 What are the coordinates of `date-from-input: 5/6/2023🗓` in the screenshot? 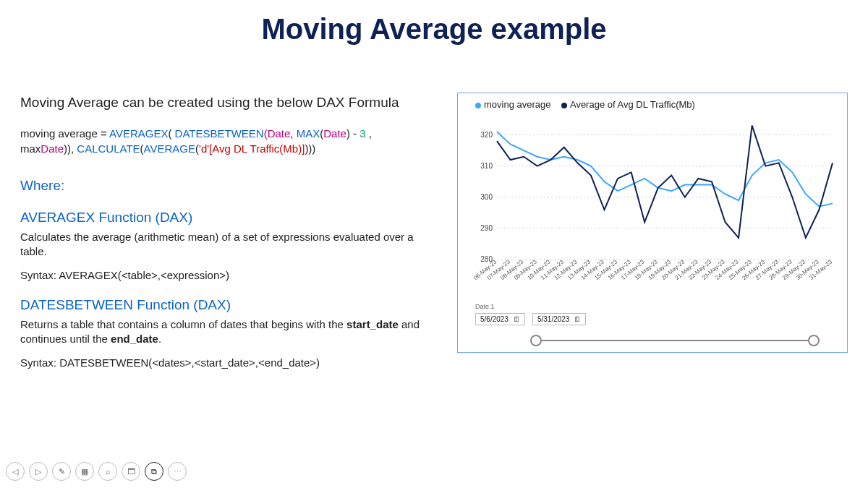 It's located at (501, 320).